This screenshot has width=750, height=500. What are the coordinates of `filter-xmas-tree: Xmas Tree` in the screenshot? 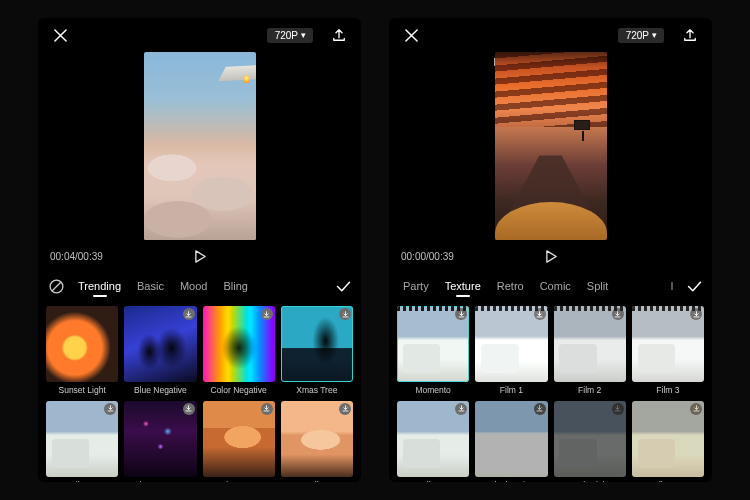 It's located at (317, 350).